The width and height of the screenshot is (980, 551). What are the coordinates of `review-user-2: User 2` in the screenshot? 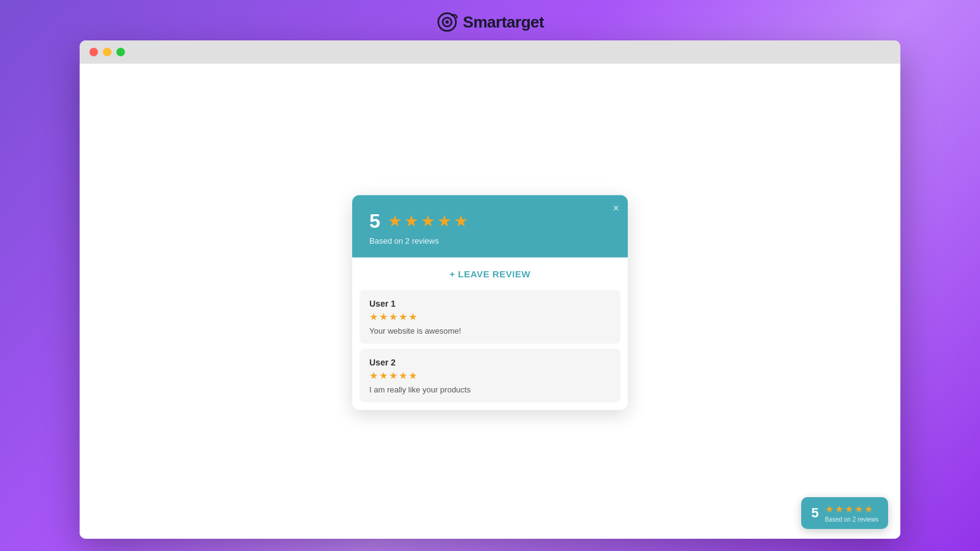 It's located at (490, 362).